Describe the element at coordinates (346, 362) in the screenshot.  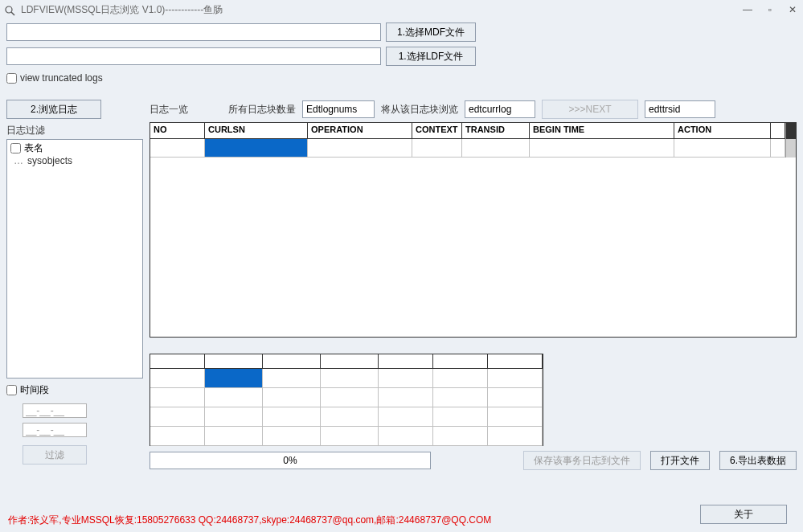
I see `detail-grid-header` at that location.